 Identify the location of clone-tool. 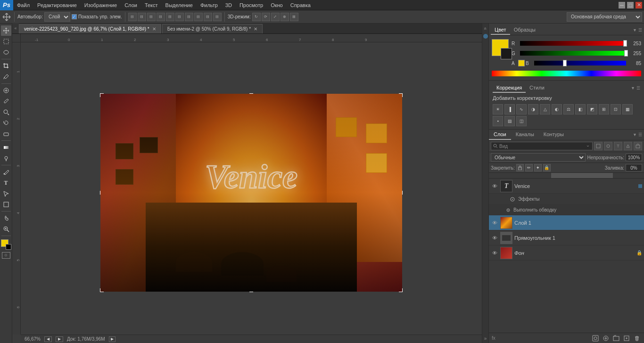
(6, 112).